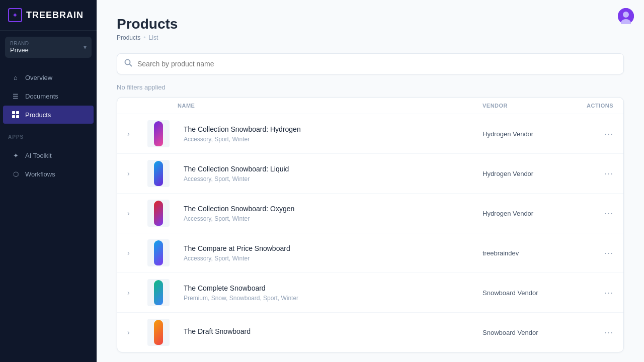 The width and height of the screenshot is (644, 362). Describe the element at coordinates (333, 288) in the screenshot. I see `product-name-5: The Complete Snowboard` at that location.